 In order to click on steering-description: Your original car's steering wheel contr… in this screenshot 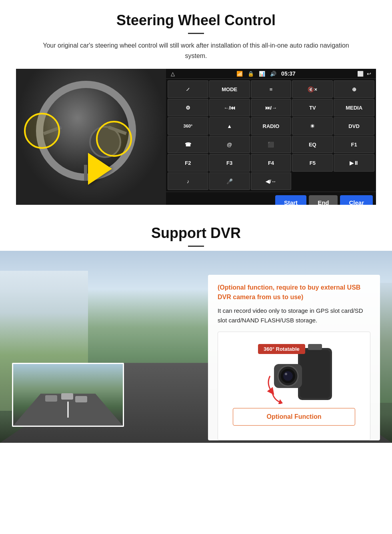, I will do `click(196, 50)`.